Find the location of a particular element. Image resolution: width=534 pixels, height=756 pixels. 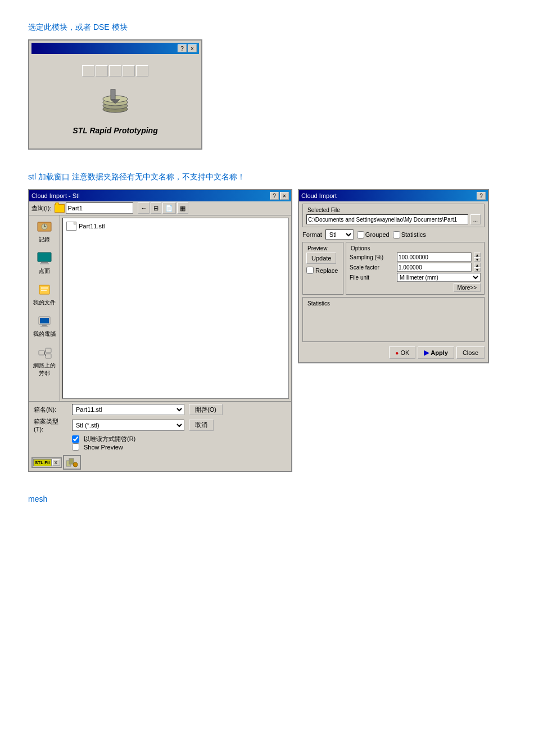

cancel-button: 取消 is located at coordinates (201, 425).